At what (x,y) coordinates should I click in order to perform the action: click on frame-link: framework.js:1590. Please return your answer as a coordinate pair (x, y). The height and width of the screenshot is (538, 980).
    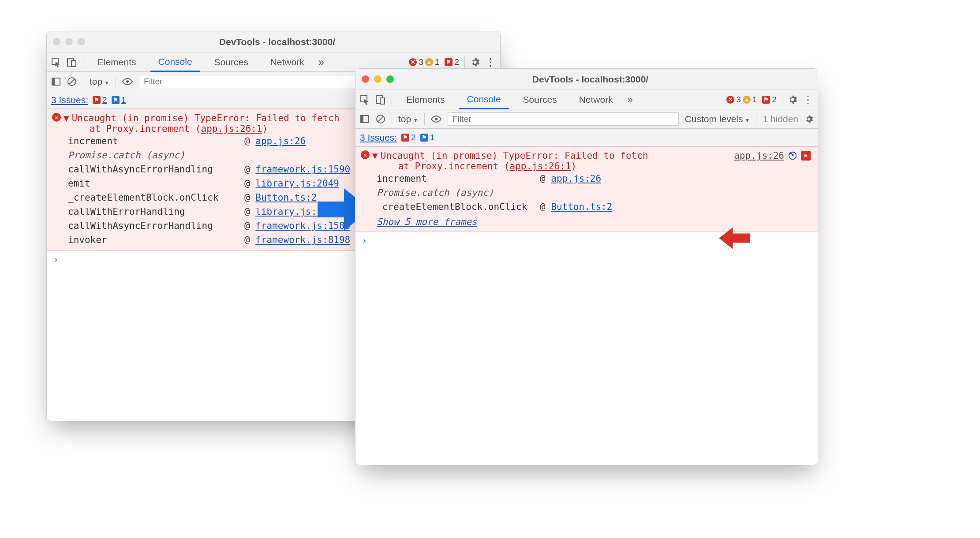
    Looking at the image, I should click on (303, 169).